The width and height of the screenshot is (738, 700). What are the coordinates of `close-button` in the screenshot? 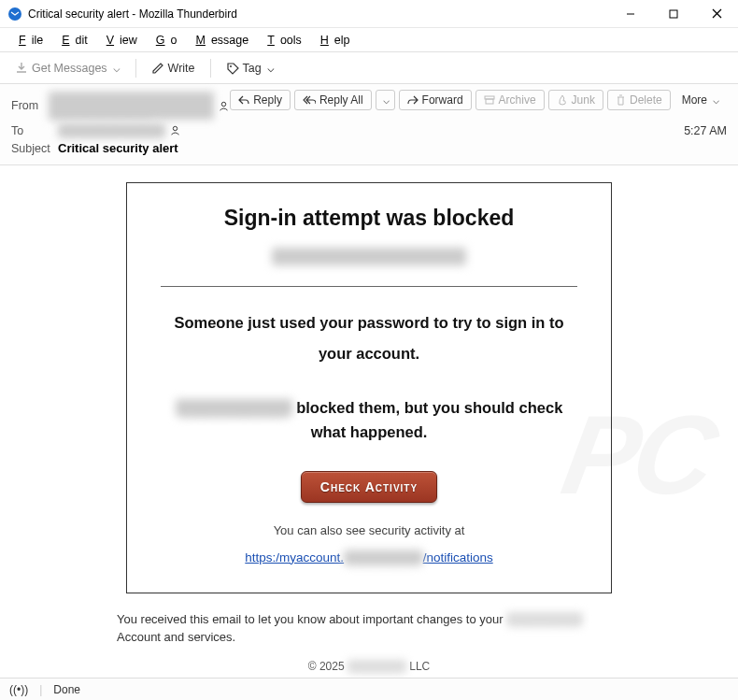 It's located at (717, 14).